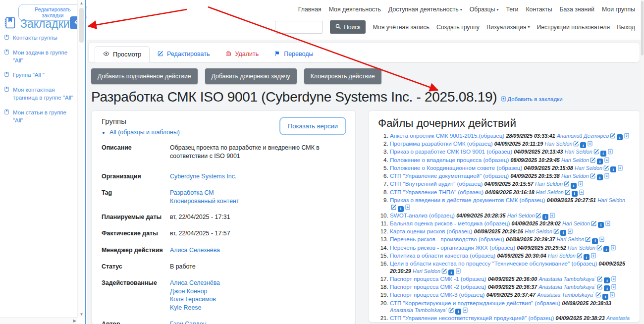 The image size is (644, 324). I want to click on sidebar-horizontal-scrollbar: ▶, so click(39, 321).